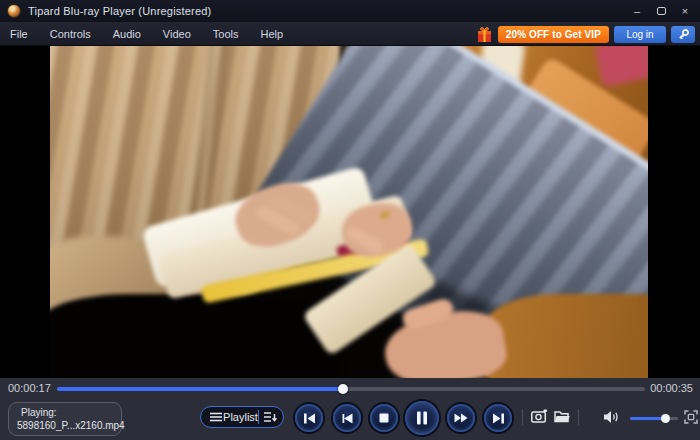  What do you see at coordinates (666, 418) in the screenshot?
I see `volume-handle` at bounding box center [666, 418].